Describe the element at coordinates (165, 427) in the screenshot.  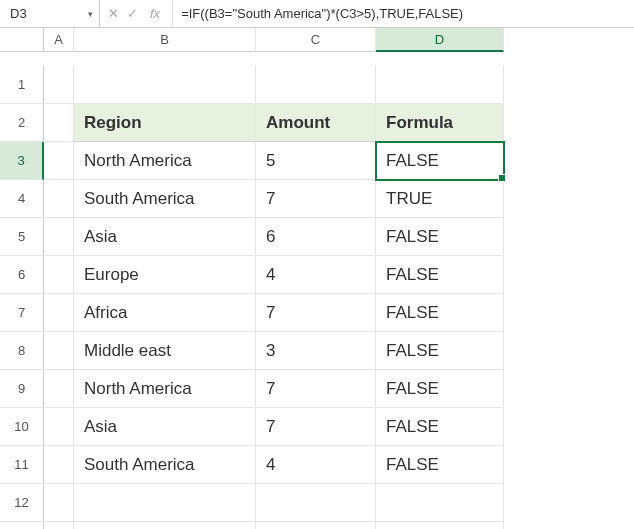
I see `cell-b10: Asia` at that location.